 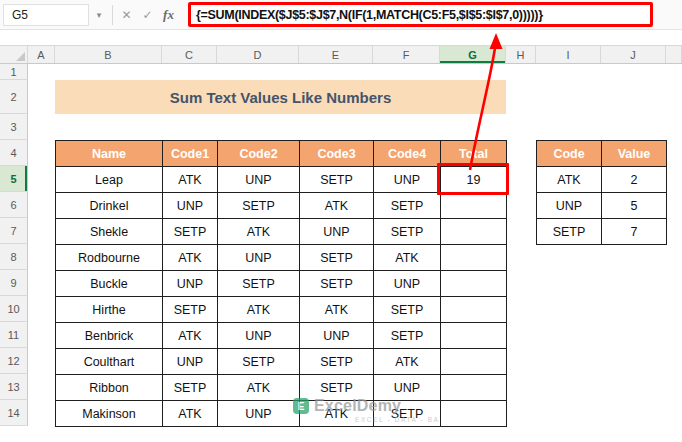 What do you see at coordinates (110, 414) in the screenshot?
I see `cell-B14: Makinson` at bounding box center [110, 414].